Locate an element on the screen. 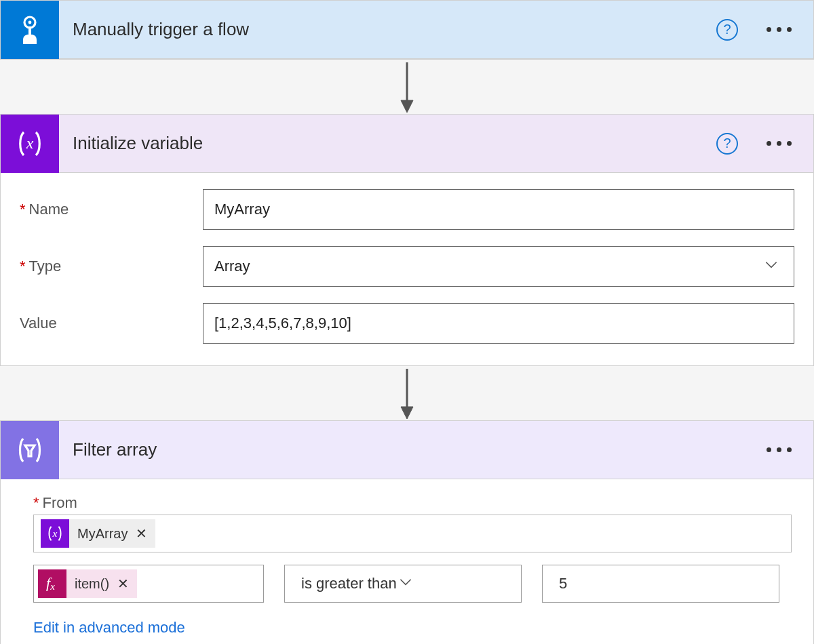 This screenshot has height=644, width=814. edit-advanced-mode-link: Edit in advanced mode is located at coordinates (412, 628).